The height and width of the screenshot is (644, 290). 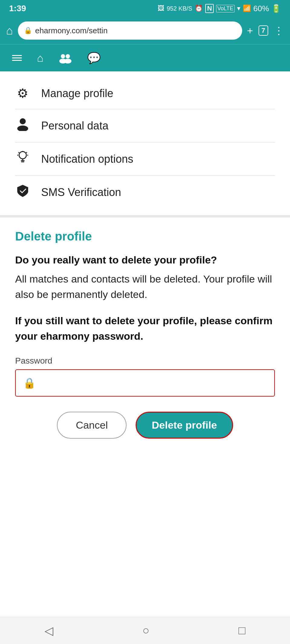 I want to click on menu-item-manage-profile: ⚙ Manage profile, so click(x=145, y=93).